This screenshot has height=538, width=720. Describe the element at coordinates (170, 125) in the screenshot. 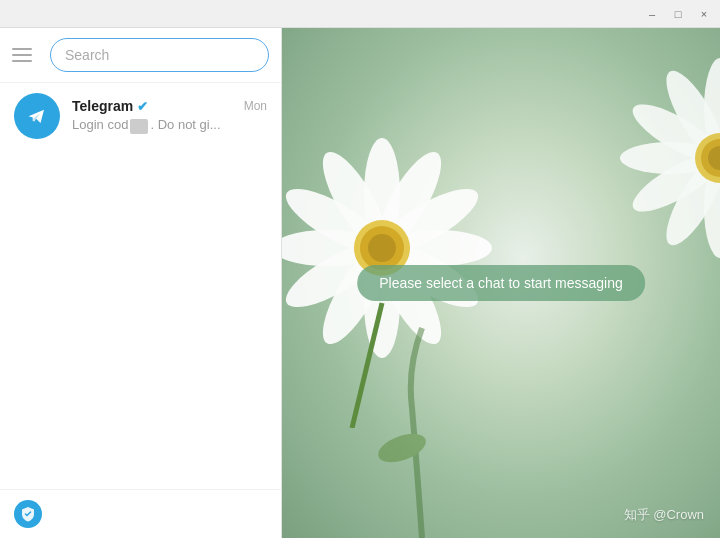

I see `chat-preview: Login cod·····. Do not gi...` at that location.